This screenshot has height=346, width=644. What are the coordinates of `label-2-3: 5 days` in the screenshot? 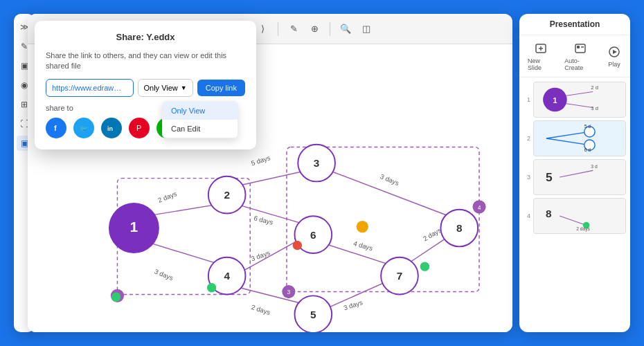 It's located at (260, 161).